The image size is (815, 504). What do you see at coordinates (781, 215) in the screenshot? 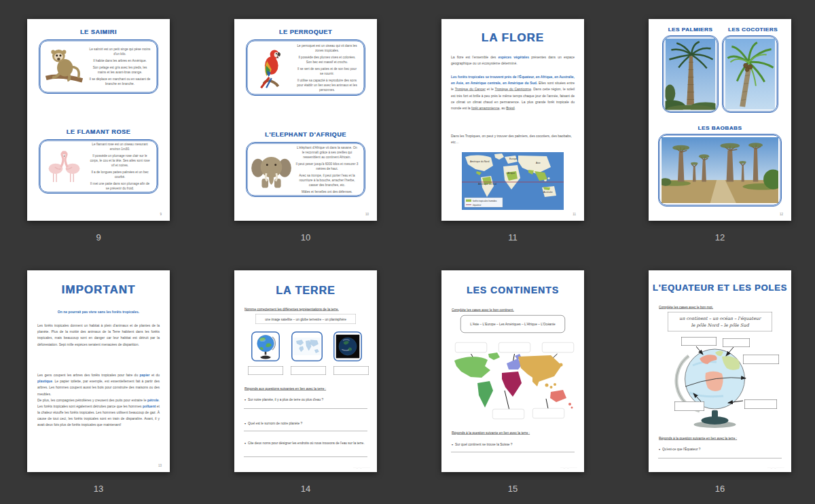
I see `page-number: 12` at bounding box center [781, 215].